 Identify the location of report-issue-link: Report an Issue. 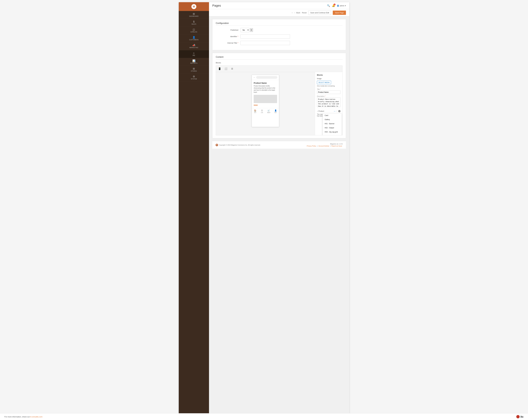
(337, 146).